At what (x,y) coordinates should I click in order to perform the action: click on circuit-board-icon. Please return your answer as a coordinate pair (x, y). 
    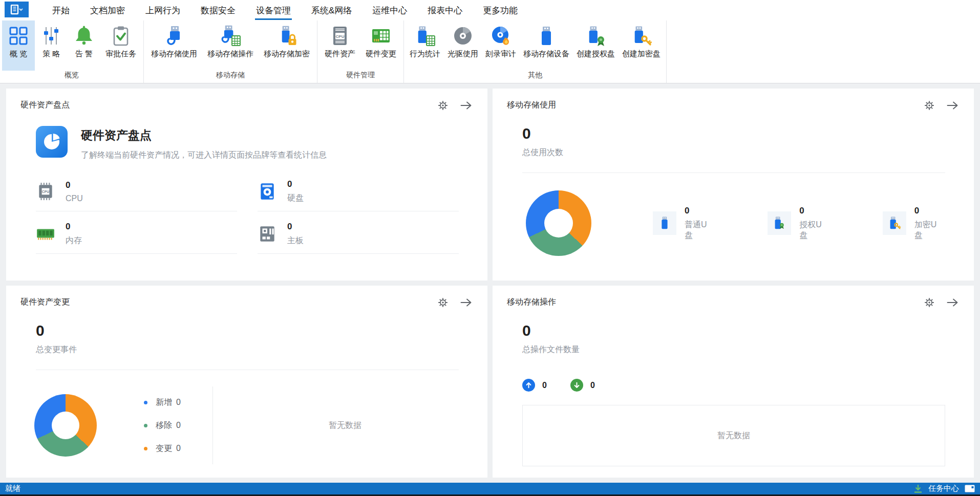
    Looking at the image, I should click on (381, 36).